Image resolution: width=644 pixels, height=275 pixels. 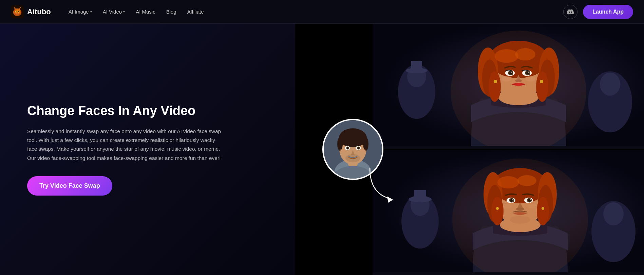 I want to click on hero-title: Change Faces In Any Video, so click(x=126, y=111).